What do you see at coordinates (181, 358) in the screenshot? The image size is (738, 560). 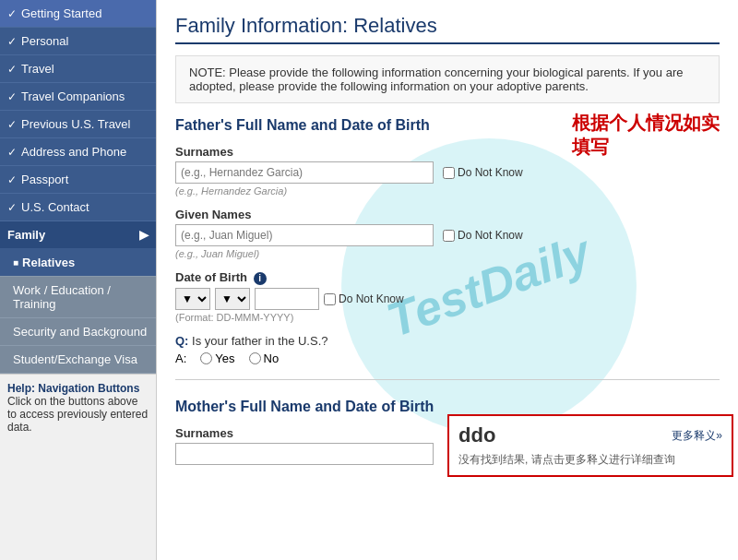 I see `a-label: A:` at bounding box center [181, 358].